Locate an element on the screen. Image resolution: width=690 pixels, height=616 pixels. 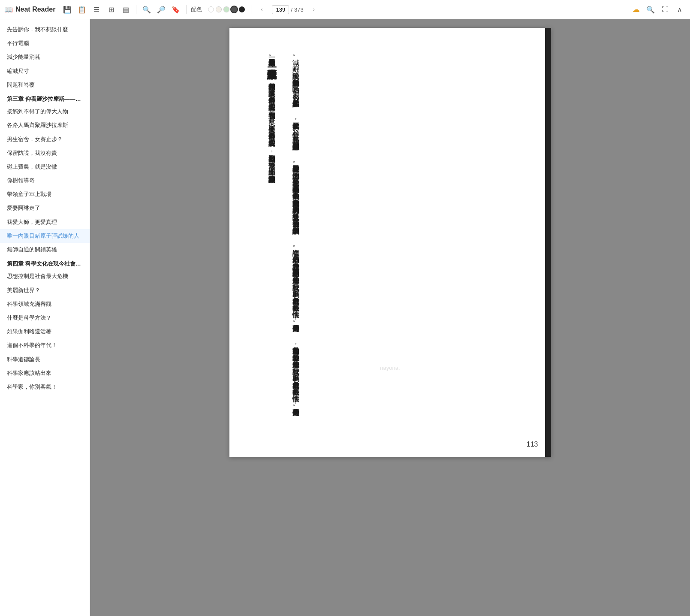
prev-page-button: ‹ is located at coordinates (262, 9).